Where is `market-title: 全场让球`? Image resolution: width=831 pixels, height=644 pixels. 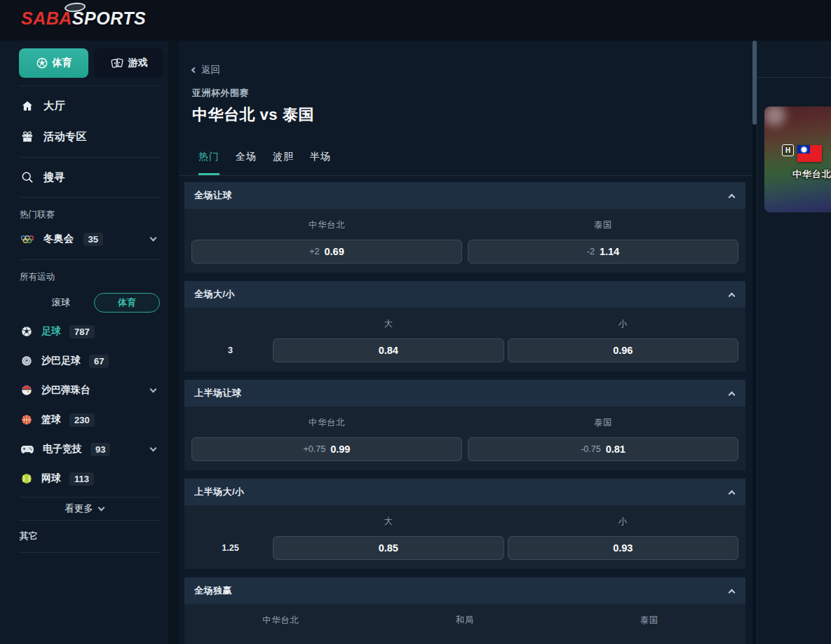
market-title: 全场让球 is located at coordinates (213, 196).